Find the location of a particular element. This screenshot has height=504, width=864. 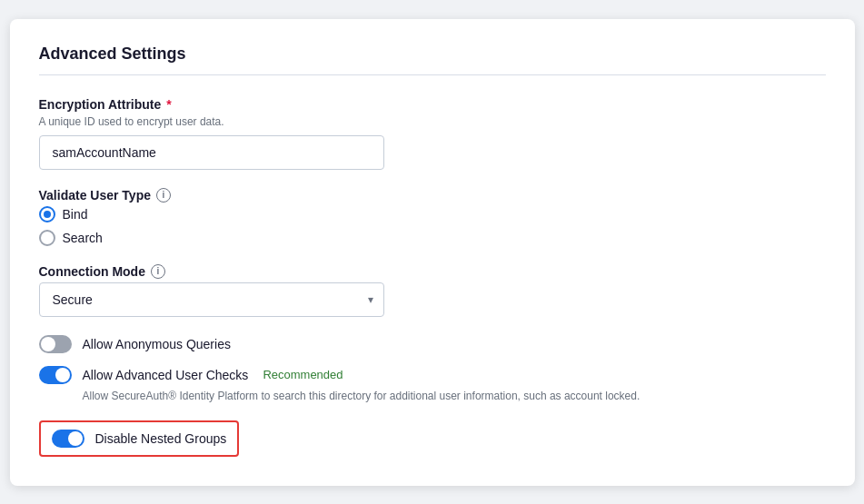

disable-nested-groups-toggle is located at coordinates (68, 439).